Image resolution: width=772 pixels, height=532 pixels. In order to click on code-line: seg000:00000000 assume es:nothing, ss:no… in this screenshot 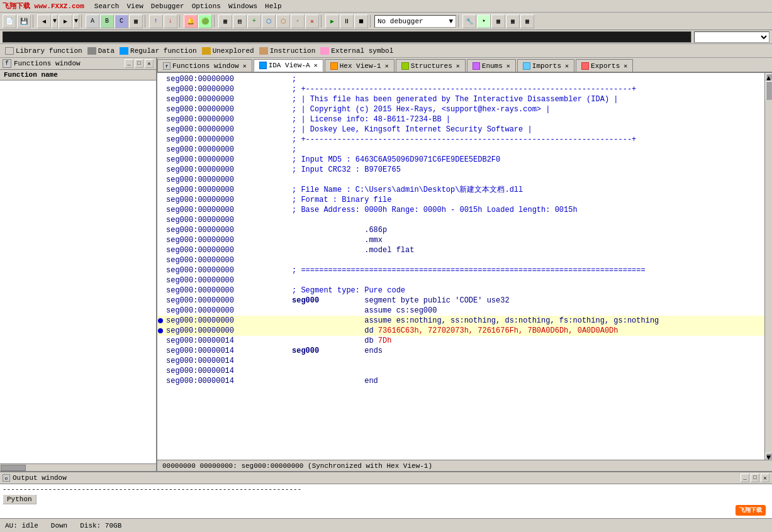, I will do `click(461, 321)`.